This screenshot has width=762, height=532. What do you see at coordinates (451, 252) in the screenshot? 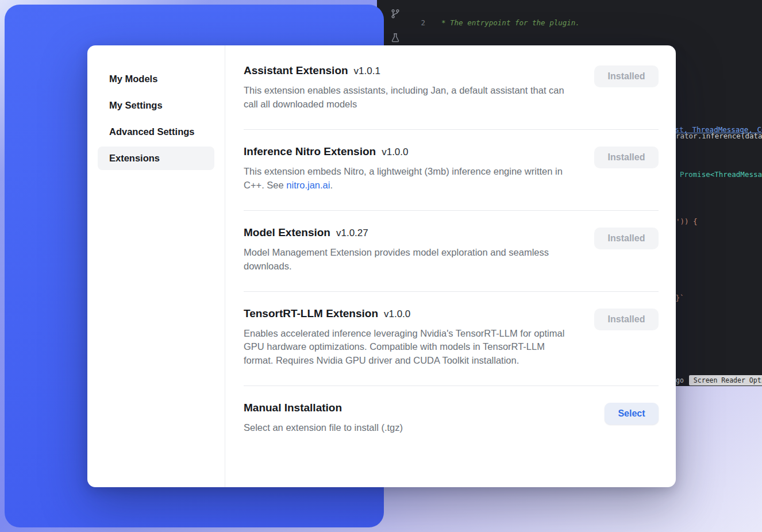
I see `extension-row-model: Model Extensionv1.0.27 Model Management …` at bounding box center [451, 252].